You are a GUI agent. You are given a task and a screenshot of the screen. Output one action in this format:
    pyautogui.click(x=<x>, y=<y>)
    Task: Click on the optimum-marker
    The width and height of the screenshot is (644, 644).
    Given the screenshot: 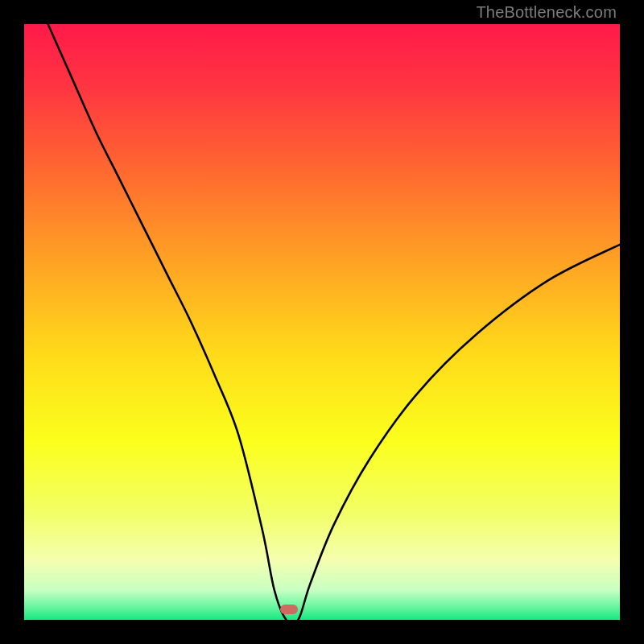 What is the action you would take?
    pyautogui.click(x=289, y=609)
    